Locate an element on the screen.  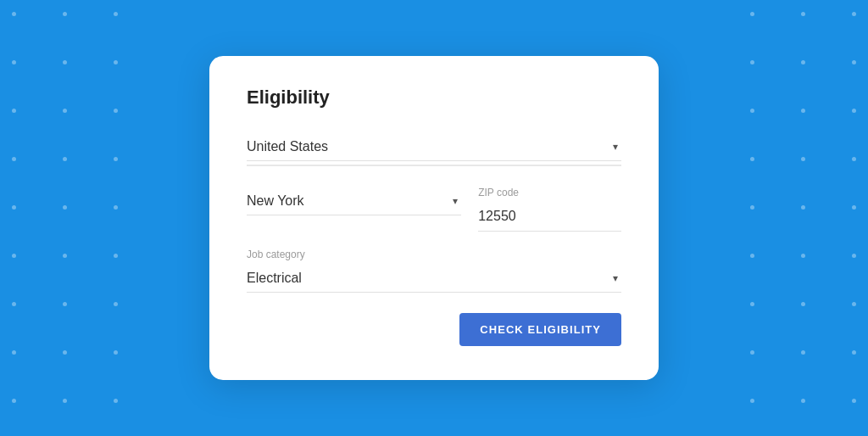
job-select-wrapper: Electrical Plumbing HVAC Carpentry Paint… is located at coordinates (434, 278).